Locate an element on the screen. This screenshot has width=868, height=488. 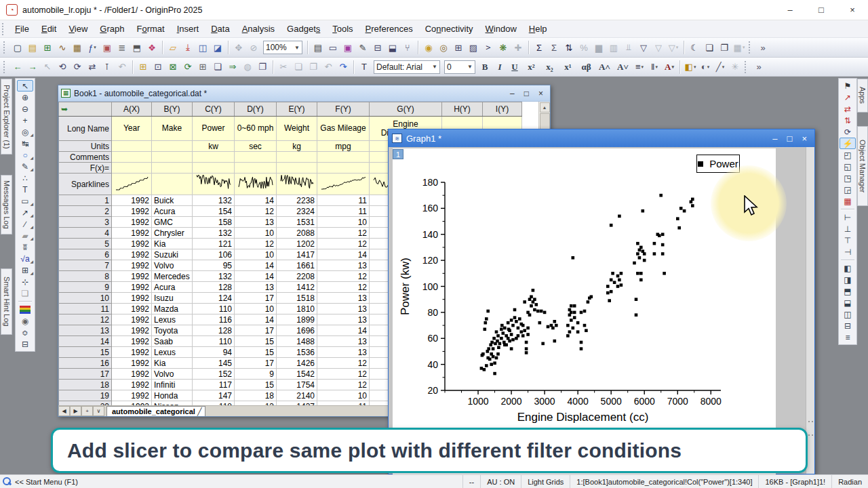
add-layer-right-y-icon: ◲ is located at coordinates (848, 190).